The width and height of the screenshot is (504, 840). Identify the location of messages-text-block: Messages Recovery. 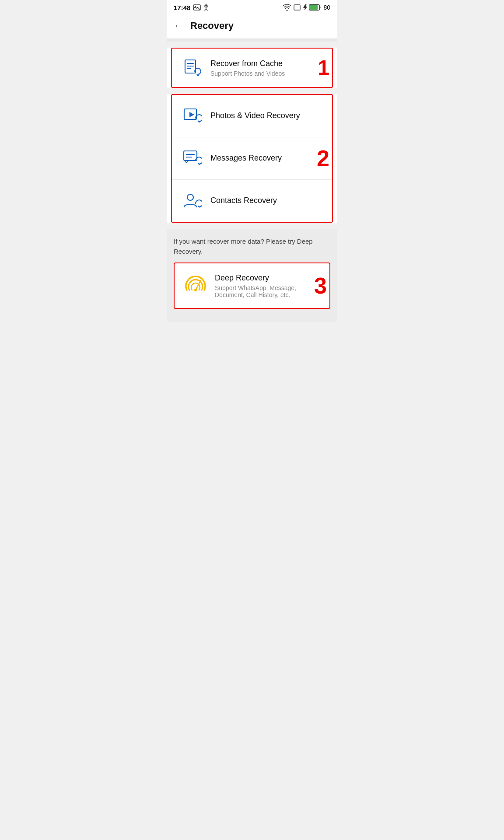
(267, 158).